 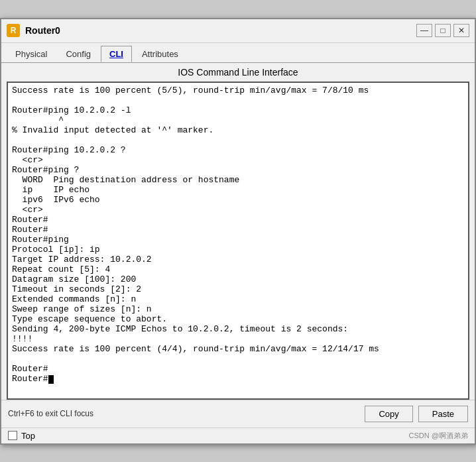 I want to click on paste-button: Paste, so click(x=443, y=414).